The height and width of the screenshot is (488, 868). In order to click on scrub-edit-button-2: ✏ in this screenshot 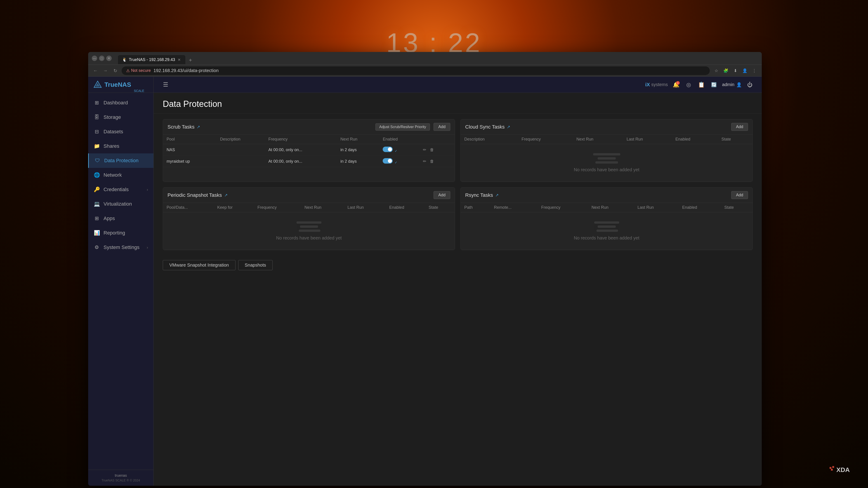, I will do `click(425, 161)`.